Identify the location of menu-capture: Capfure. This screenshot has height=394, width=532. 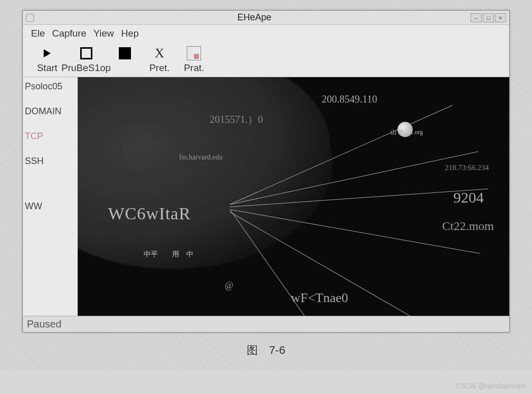
(69, 34).